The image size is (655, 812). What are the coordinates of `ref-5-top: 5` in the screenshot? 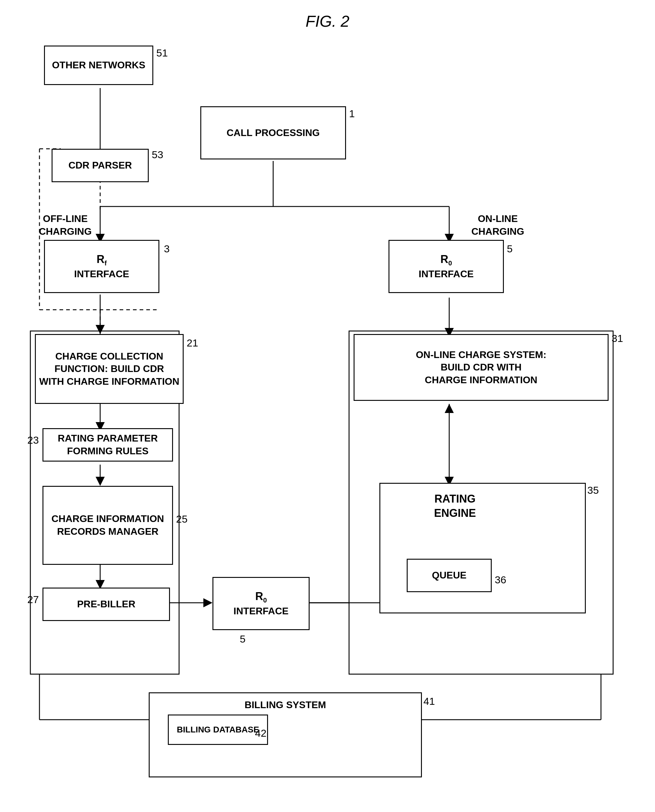 It's located at (510, 249).